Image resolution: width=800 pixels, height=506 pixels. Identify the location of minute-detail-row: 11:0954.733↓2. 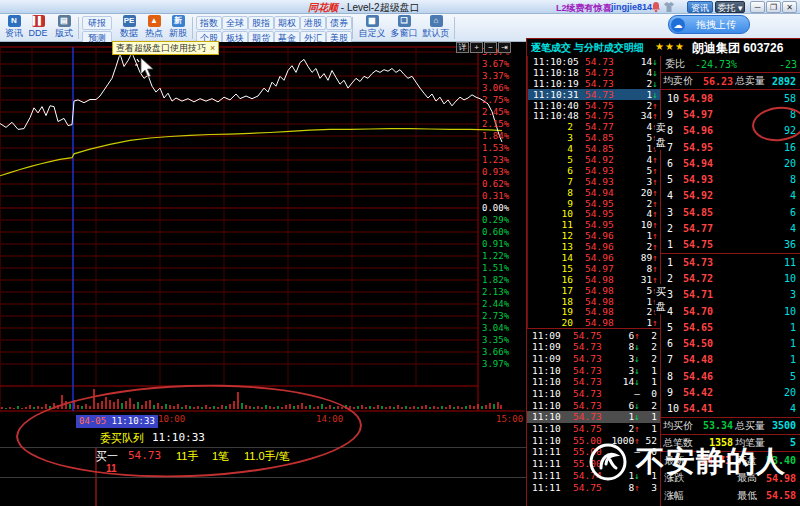
(594, 359).